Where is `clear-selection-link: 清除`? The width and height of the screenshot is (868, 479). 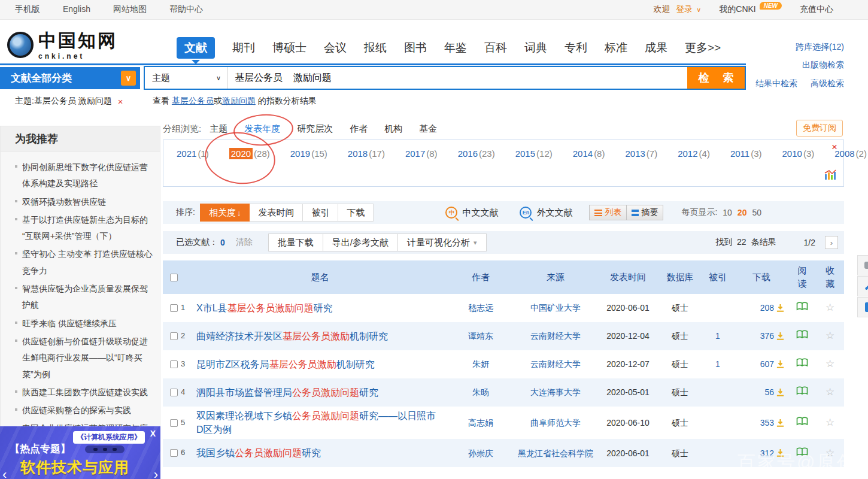 clear-selection-link: 清除 is located at coordinates (244, 242).